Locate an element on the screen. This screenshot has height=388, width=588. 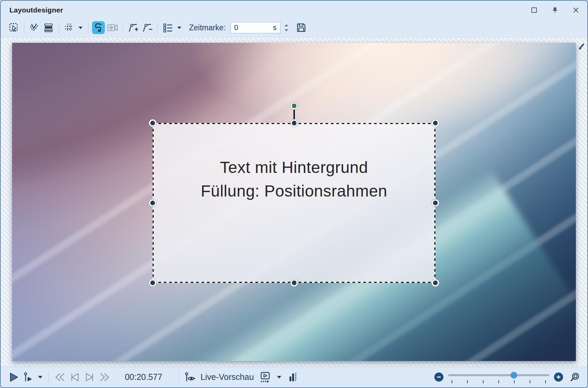
grid-button is located at coordinates (69, 28).